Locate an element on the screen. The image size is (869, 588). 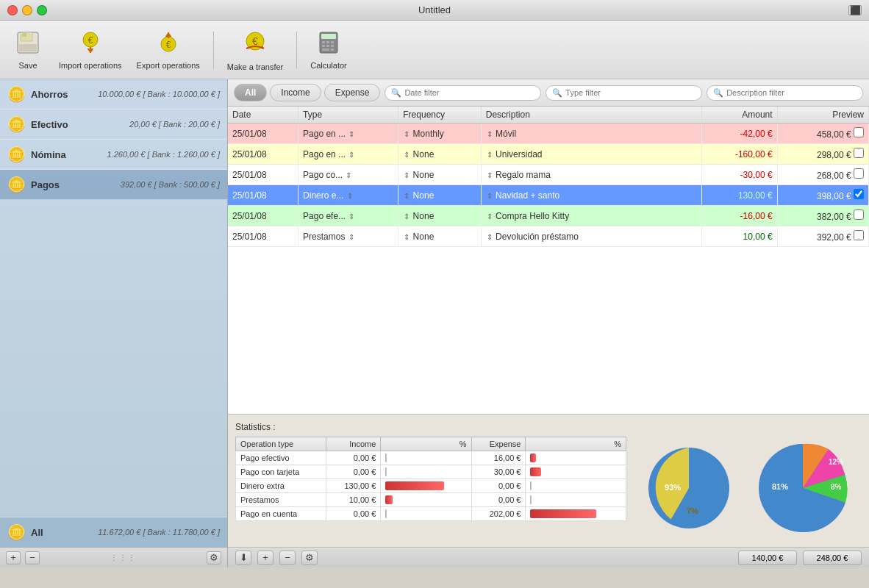
col-date: Date is located at coordinates (263, 115).